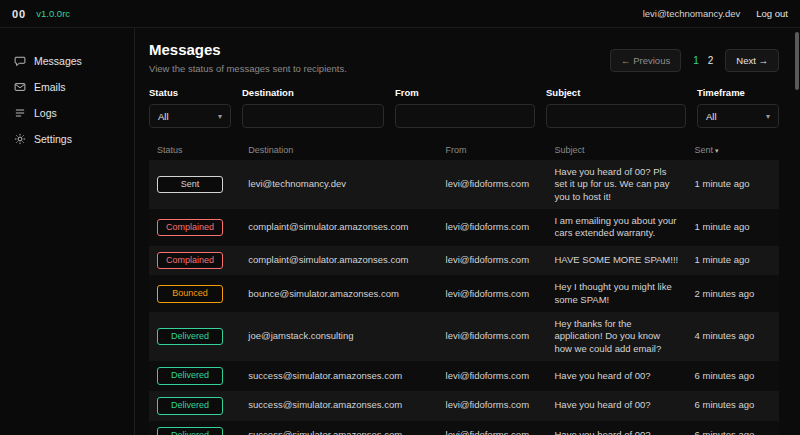 This screenshot has height=435, width=800. I want to click on page-numbers: 12, so click(703, 60).